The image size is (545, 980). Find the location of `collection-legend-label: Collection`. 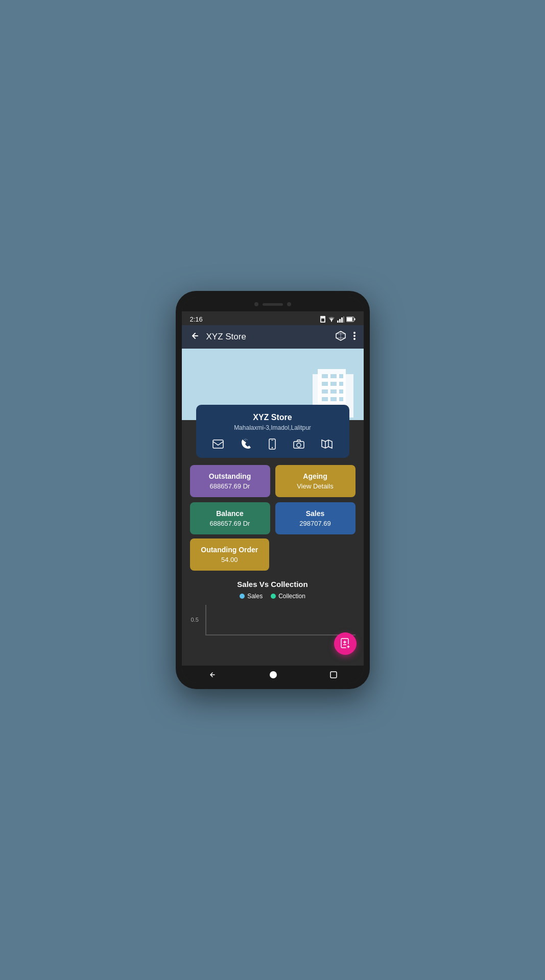

collection-legend-label: Collection is located at coordinates (292, 596).